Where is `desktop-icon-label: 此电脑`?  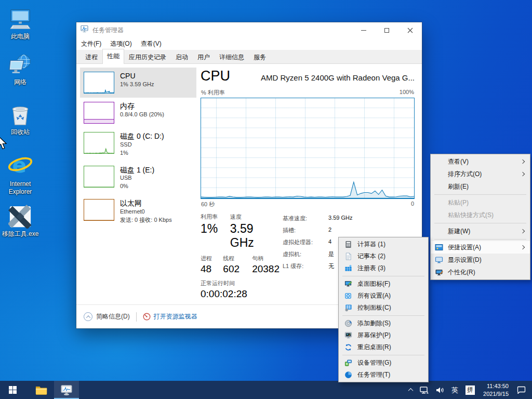
desktop-icon-label: 此电脑 is located at coordinates (20, 36).